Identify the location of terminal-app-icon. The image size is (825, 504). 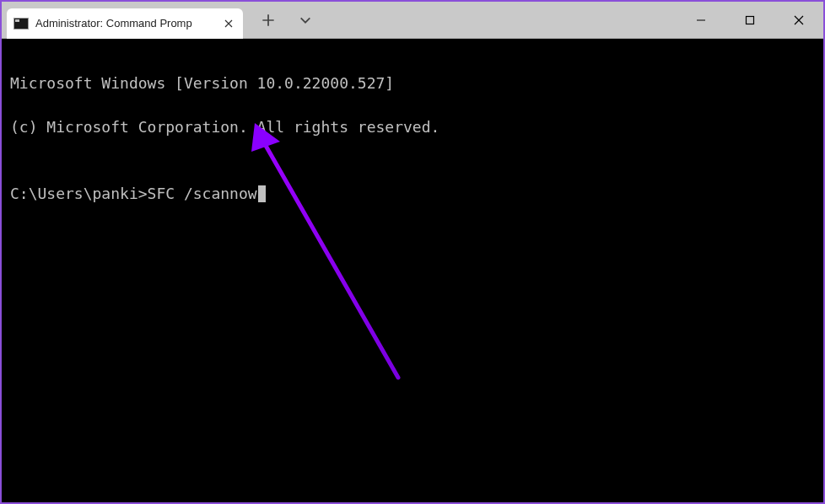
(21, 24).